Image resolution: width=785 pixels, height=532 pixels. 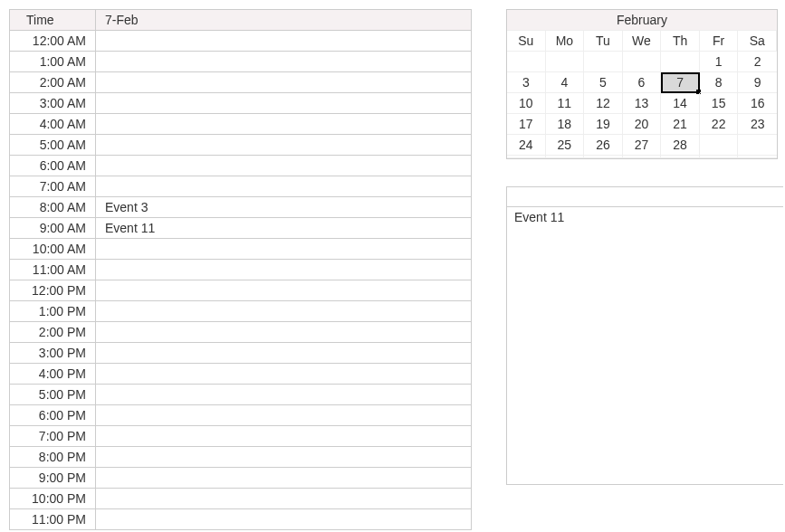 What do you see at coordinates (643, 83) in the screenshot?
I see `calendar-day-cell: 6` at bounding box center [643, 83].